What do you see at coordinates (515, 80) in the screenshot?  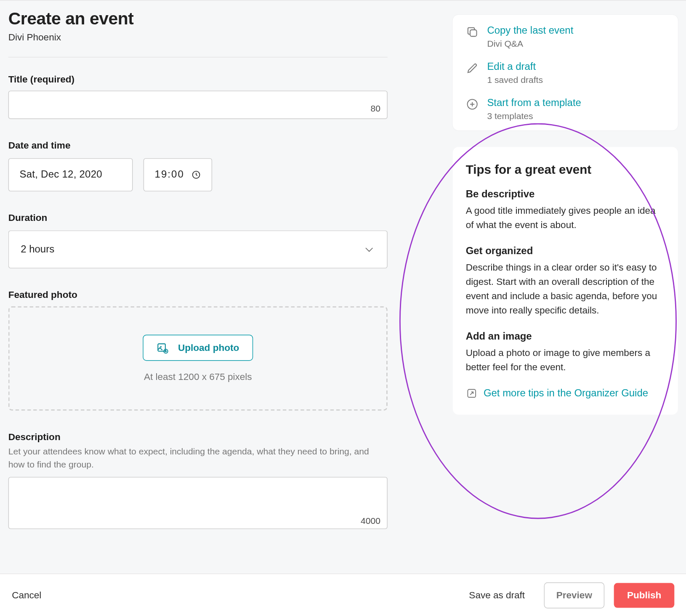 I see `edit-draft-sub: 1 saved drafts` at bounding box center [515, 80].